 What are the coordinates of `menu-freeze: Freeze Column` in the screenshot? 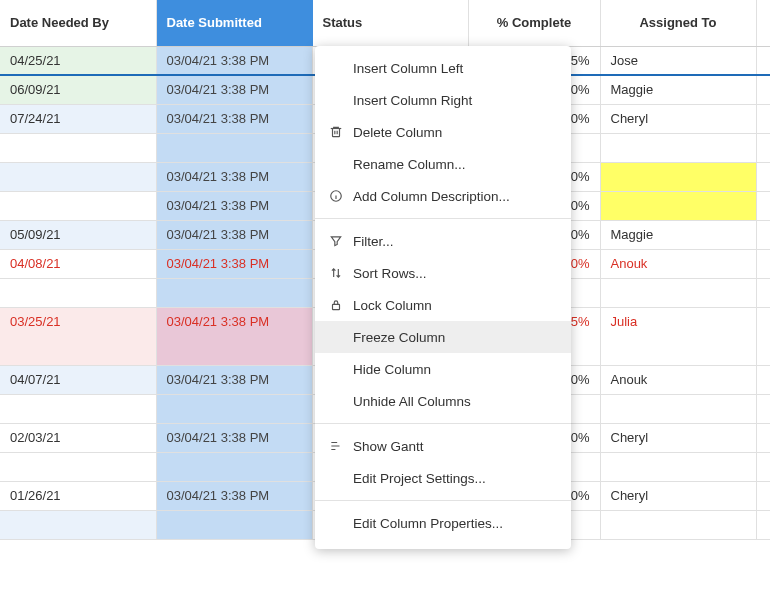 It's located at (443, 337).